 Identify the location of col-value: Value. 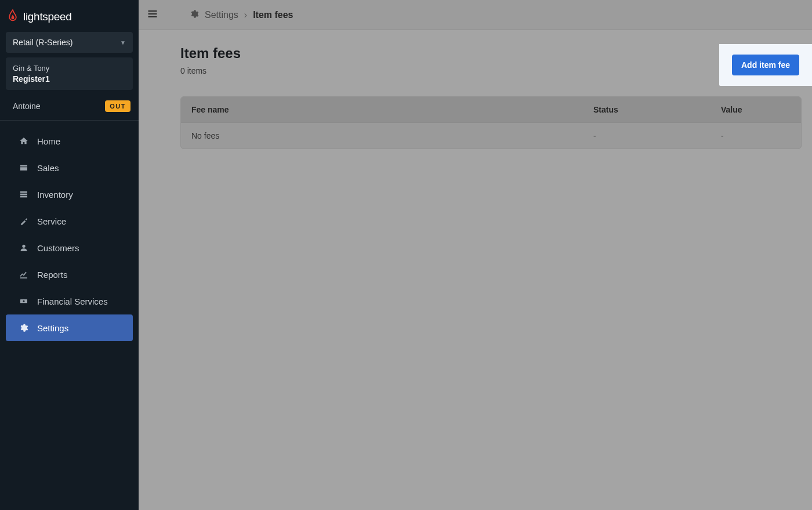
(756, 110).